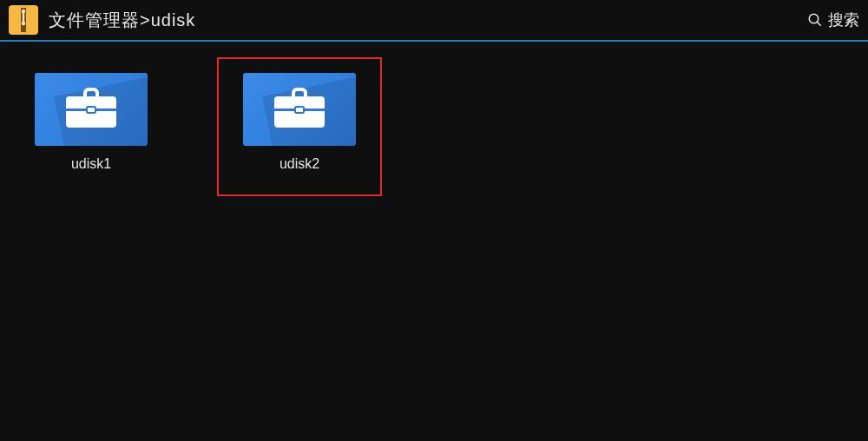 This screenshot has width=868, height=441. What do you see at coordinates (23, 20) in the screenshot?
I see `zip-icon` at bounding box center [23, 20].